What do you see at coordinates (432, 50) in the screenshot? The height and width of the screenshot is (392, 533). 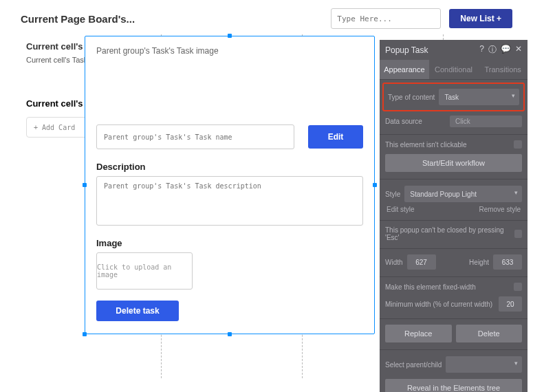 I see `inspector-title: Popup Task` at bounding box center [432, 50].